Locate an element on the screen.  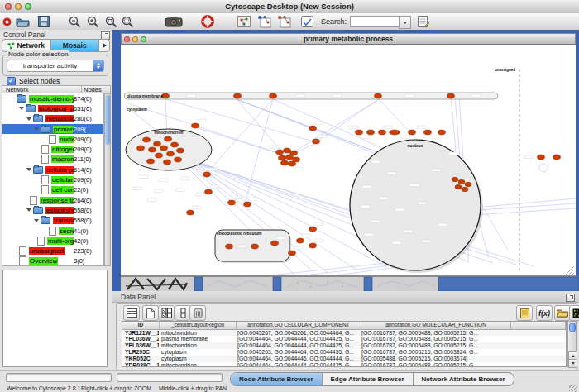
matrix-view-button is located at coordinates (574, 313).